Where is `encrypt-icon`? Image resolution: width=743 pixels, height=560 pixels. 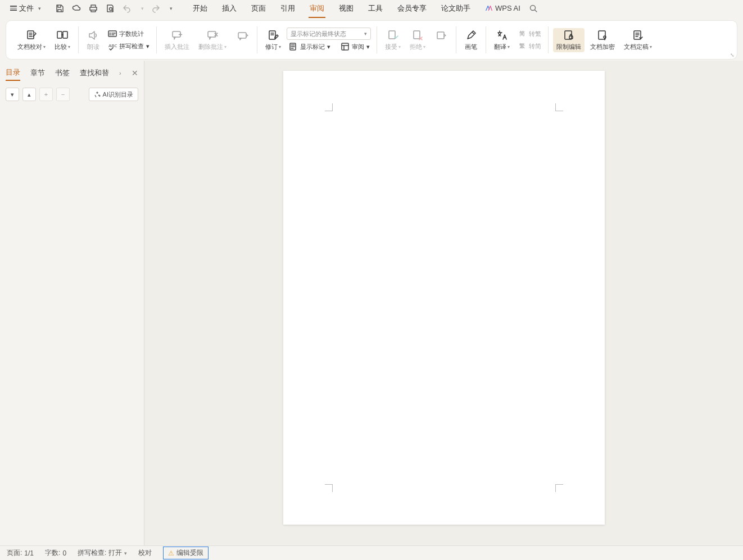 encrypt-icon is located at coordinates (602, 35).